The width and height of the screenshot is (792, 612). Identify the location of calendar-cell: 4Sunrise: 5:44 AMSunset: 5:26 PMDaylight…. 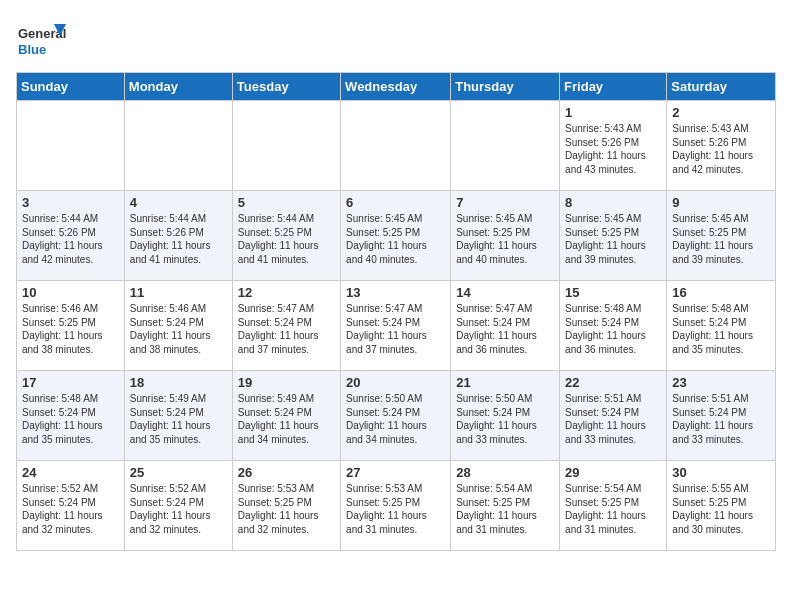
(178, 236).